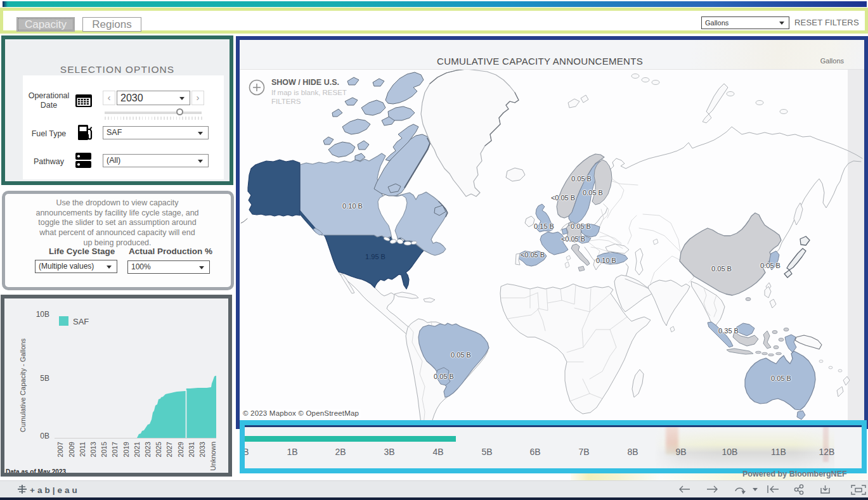 This screenshot has height=500, width=868. I want to click on svg-text: 2009, so click(72, 449).